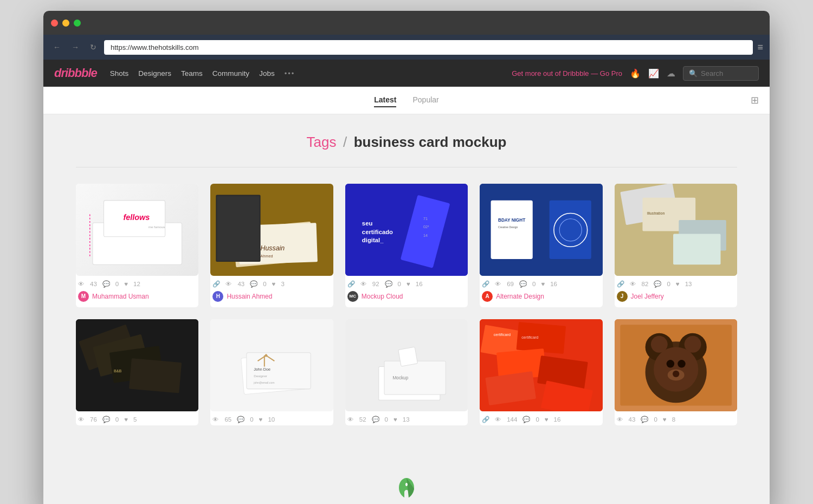  What do you see at coordinates (93, 47) in the screenshot?
I see `reload-button: ↻` at bounding box center [93, 47].